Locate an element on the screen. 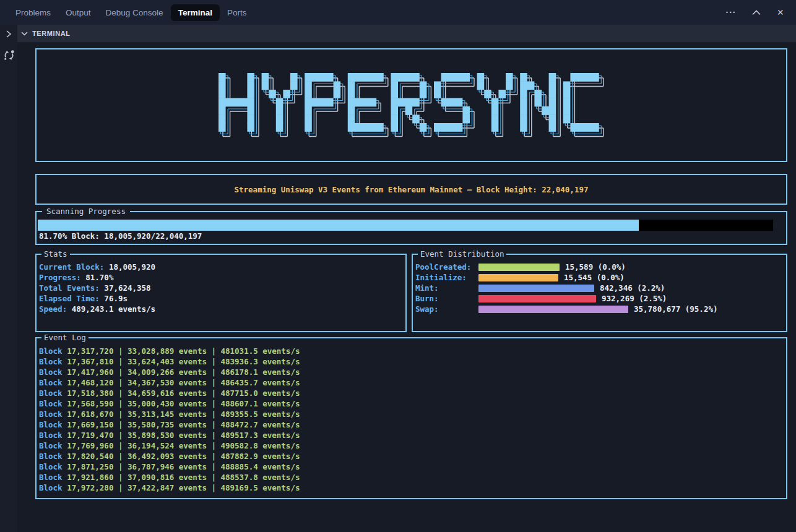  stat-value: 81.70% is located at coordinates (98, 277).